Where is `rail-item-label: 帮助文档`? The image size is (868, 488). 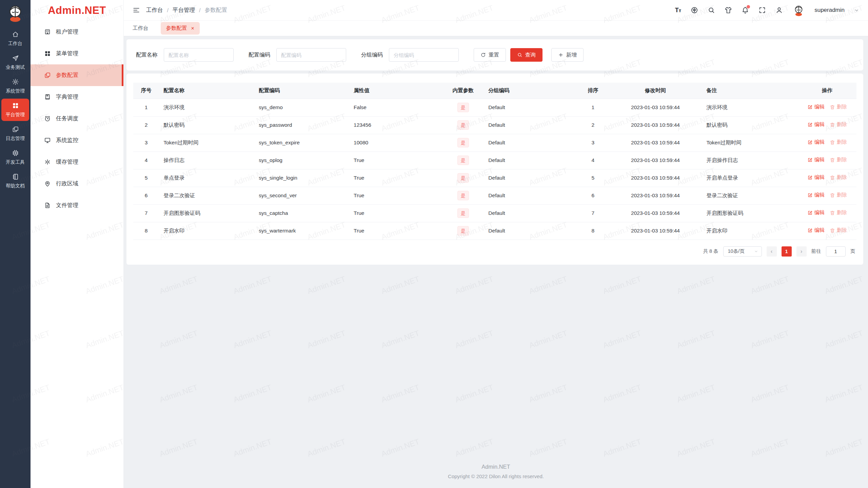 rail-item-label: 帮助文档 is located at coordinates (15, 186).